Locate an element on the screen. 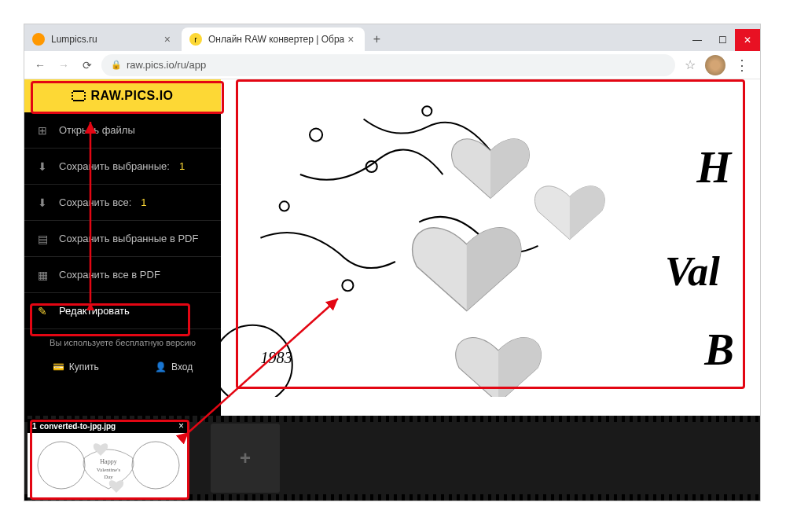  svg-text: Happy is located at coordinates (108, 462).